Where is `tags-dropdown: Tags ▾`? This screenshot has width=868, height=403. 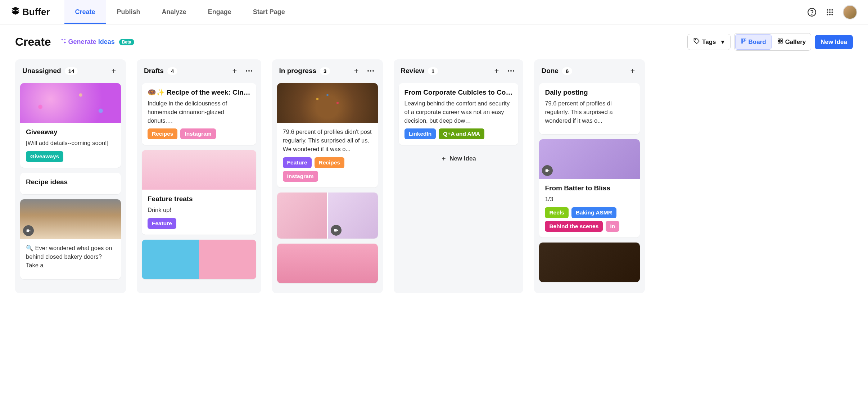 tags-dropdown: Tags ▾ is located at coordinates (709, 42).